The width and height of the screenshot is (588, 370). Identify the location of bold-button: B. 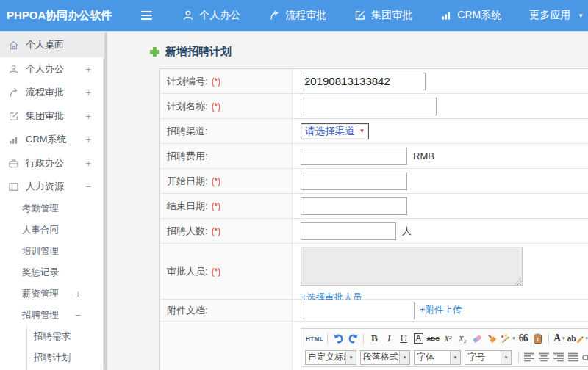
(374, 338).